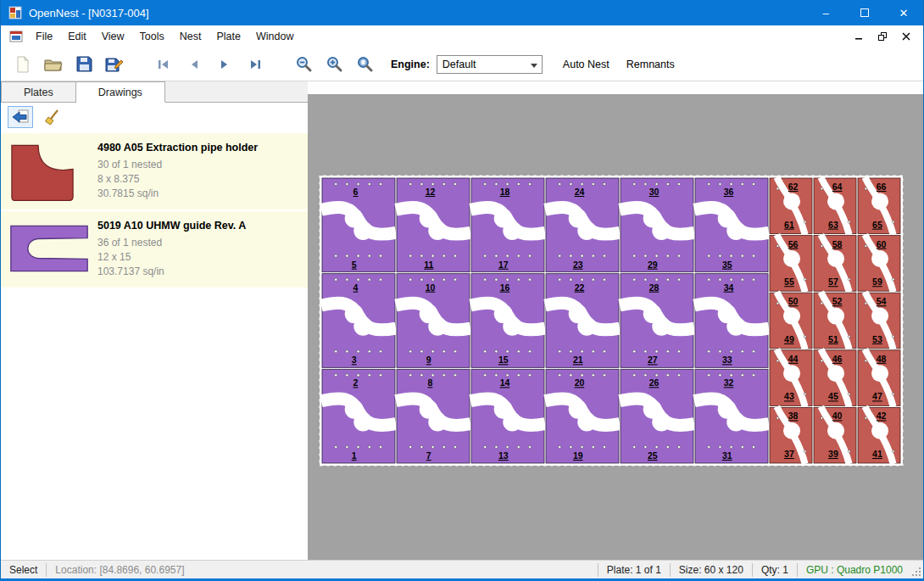 The height and width of the screenshot is (581, 924). Describe the element at coordinates (154, 171) in the screenshot. I see `part-item-extraction-pipe-holder: 4980 A05 Extraction pipe holder 30 of 1 …` at that location.